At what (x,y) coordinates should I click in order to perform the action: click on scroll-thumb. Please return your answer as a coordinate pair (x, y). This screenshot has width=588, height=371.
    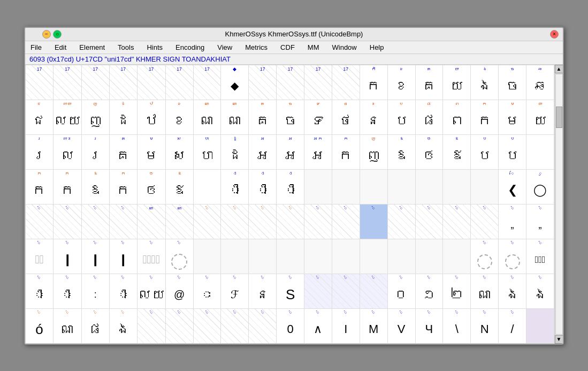
    Looking at the image, I should click on (559, 117).